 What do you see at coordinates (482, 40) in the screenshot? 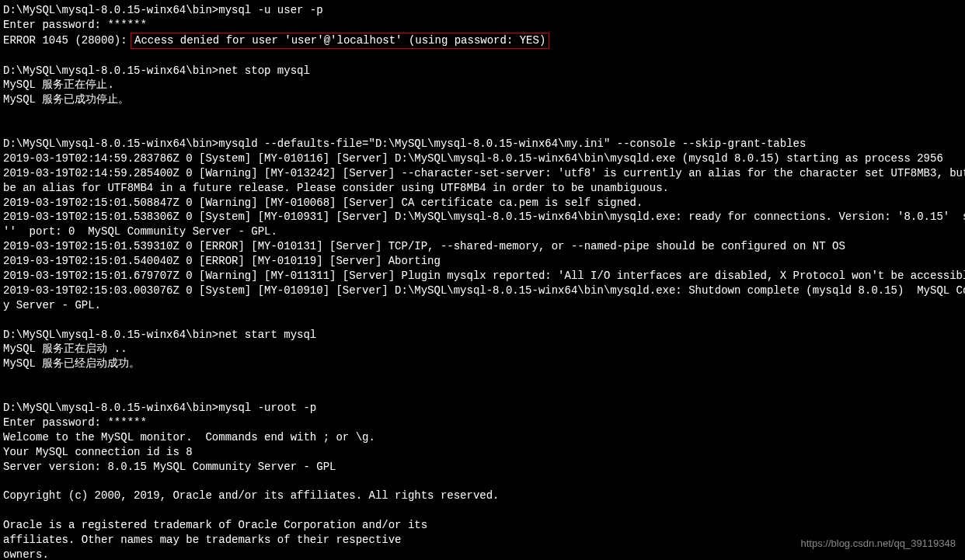
I see `terminal-line: ERROR 1045 (28000): Access denied for us…` at bounding box center [482, 40].